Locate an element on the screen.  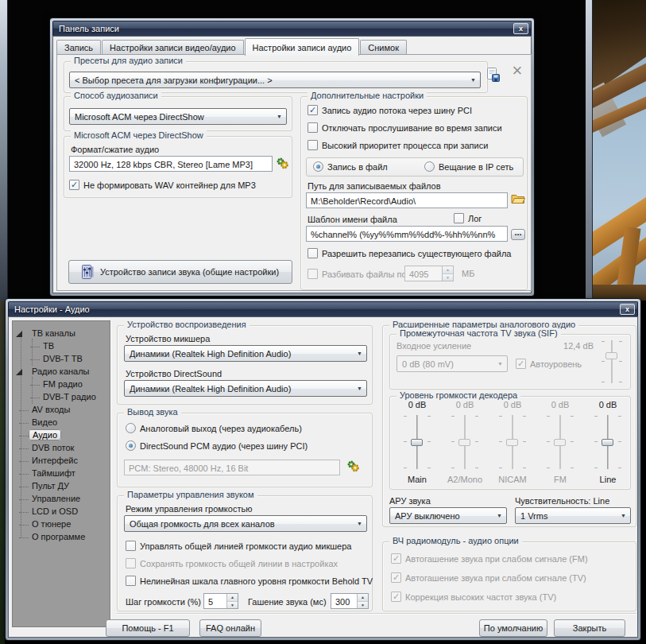
folder-icon is located at coordinates (518, 199).